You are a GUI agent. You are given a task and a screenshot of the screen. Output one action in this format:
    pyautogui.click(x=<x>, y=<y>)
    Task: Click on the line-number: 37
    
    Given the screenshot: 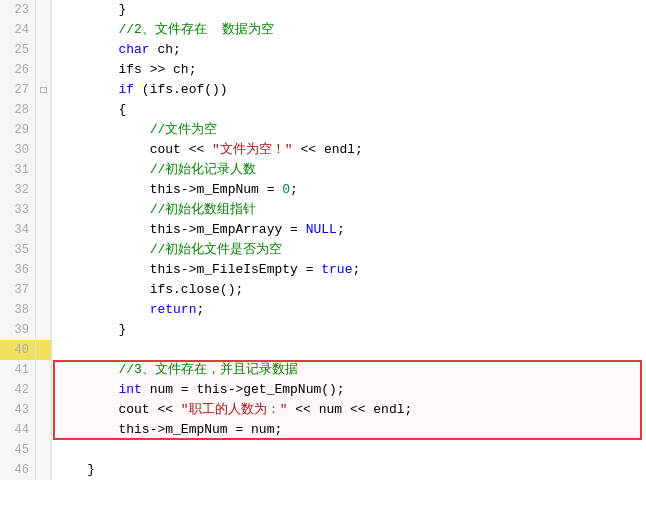 What is the action you would take?
    pyautogui.click(x=18, y=290)
    